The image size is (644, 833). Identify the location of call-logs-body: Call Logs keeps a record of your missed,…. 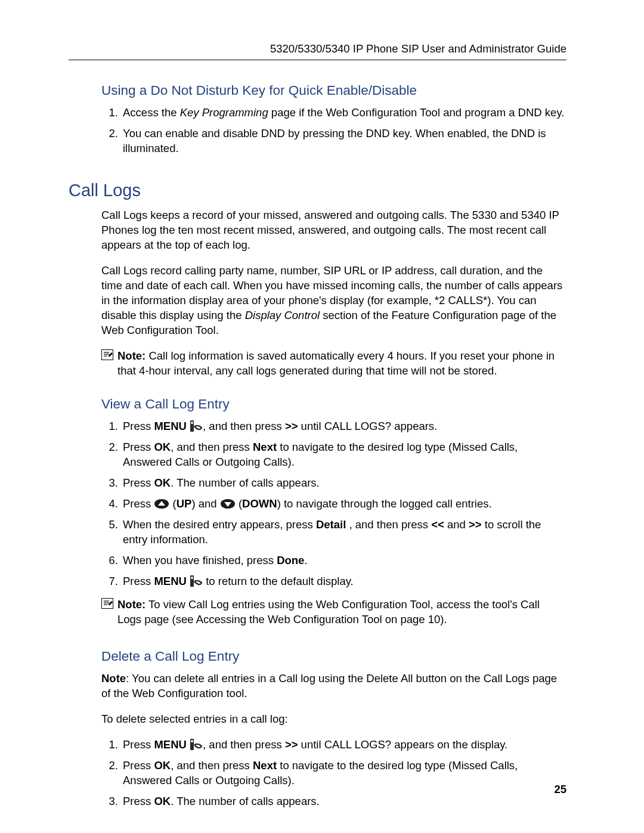
(334, 293).